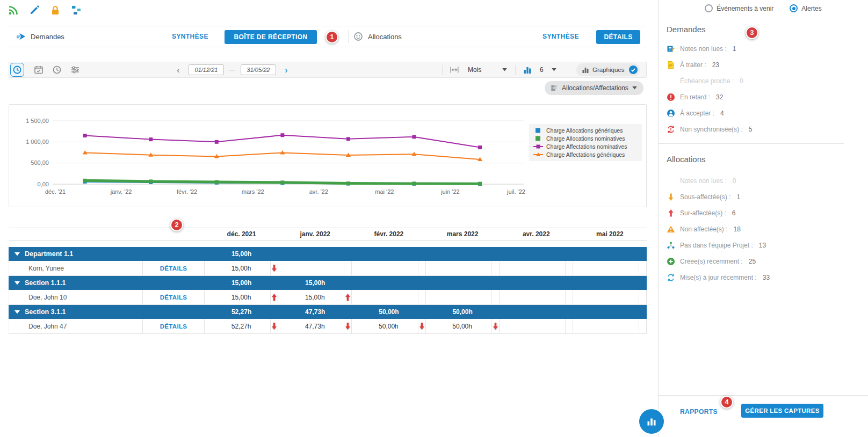 Image resolution: width=868 pixels, height=437 pixels. What do you see at coordinates (475, 70) in the screenshot?
I see `scale-select: Mois` at bounding box center [475, 70].